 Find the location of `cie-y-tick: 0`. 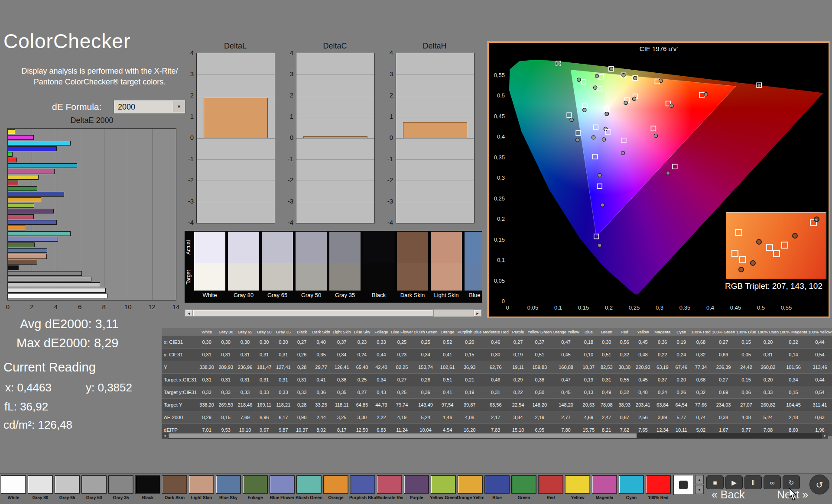

cie-y-tick: 0 is located at coordinates (497, 301).